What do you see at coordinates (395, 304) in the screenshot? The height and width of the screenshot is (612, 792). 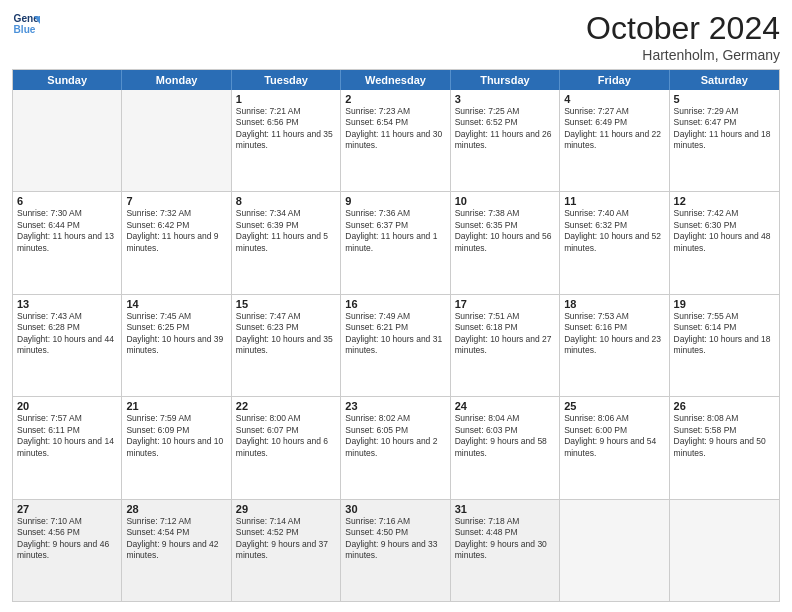 I see `day-number: 16` at bounding box center [395, 304].